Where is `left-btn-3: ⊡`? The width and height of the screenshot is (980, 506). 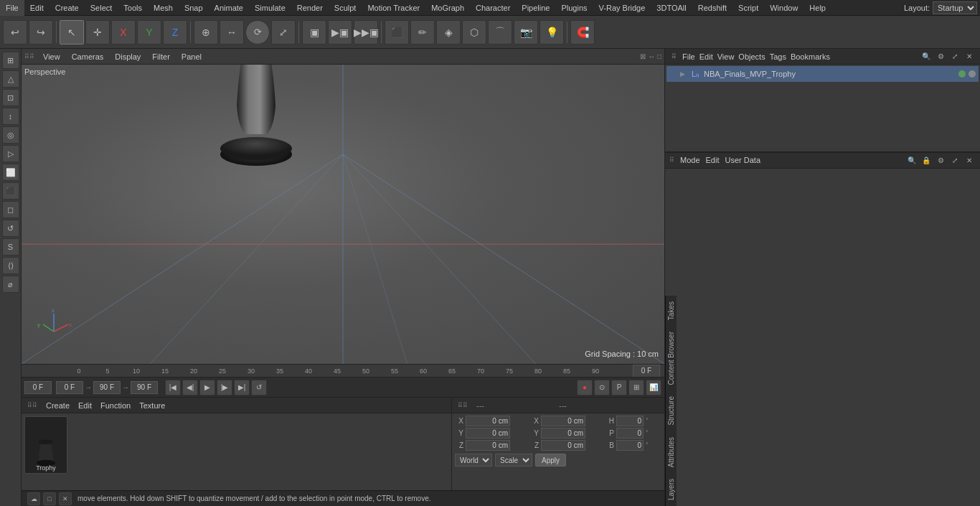 left-btn-3: ⊡ is located at coordinates (11, 98).